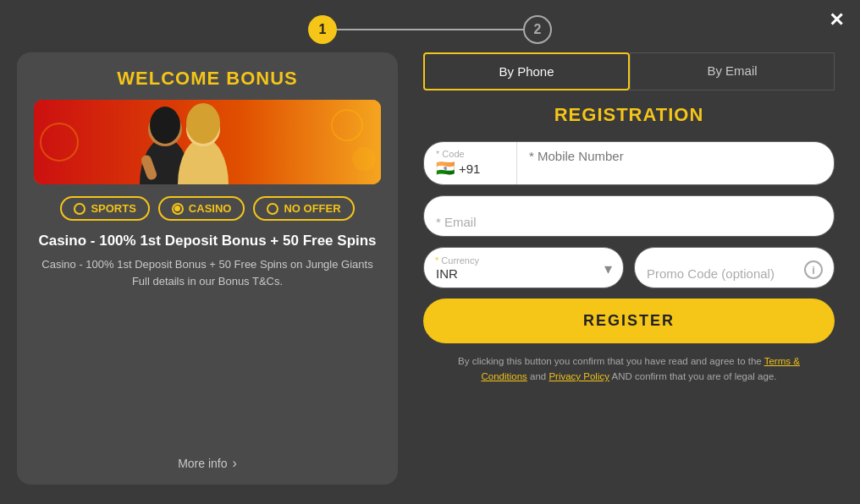 The width and height of the screenshot is (860, 504). What do you see at coordinates (207, 79) in the screenshot?
I see `welcome-bonus-title: WELCOME BONUS` at bounding box center [207, 79].